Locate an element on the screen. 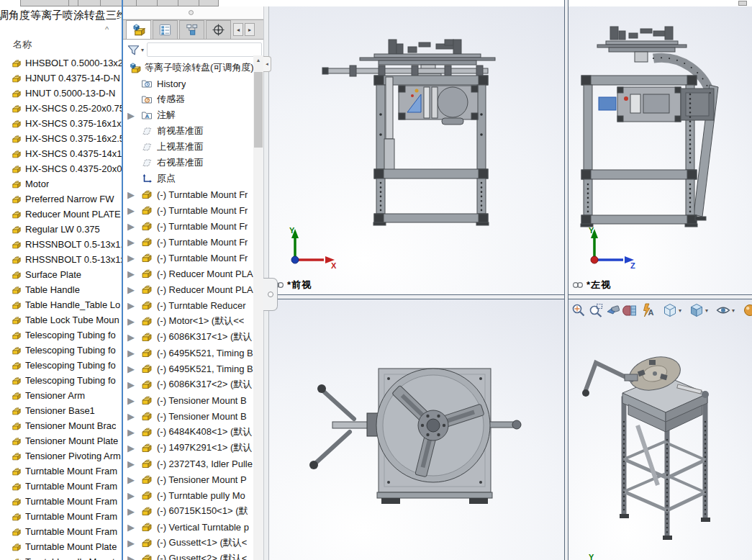  tree-item: ▶ (-) Turntable pully Mo is located at coordinates (189, 495).